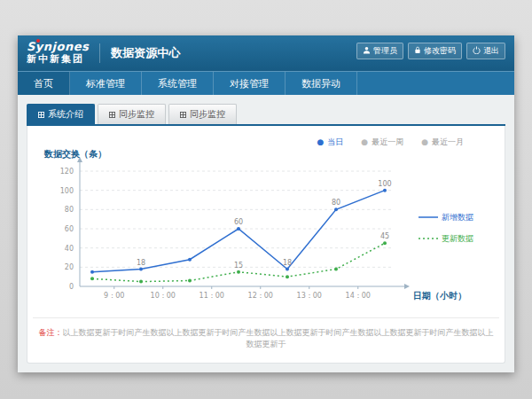  What do you see at coordinates (202, 113) in the screenshot?
I see `tab-sync-monitor-2: 同步监控` at bounding box center [202, 113].